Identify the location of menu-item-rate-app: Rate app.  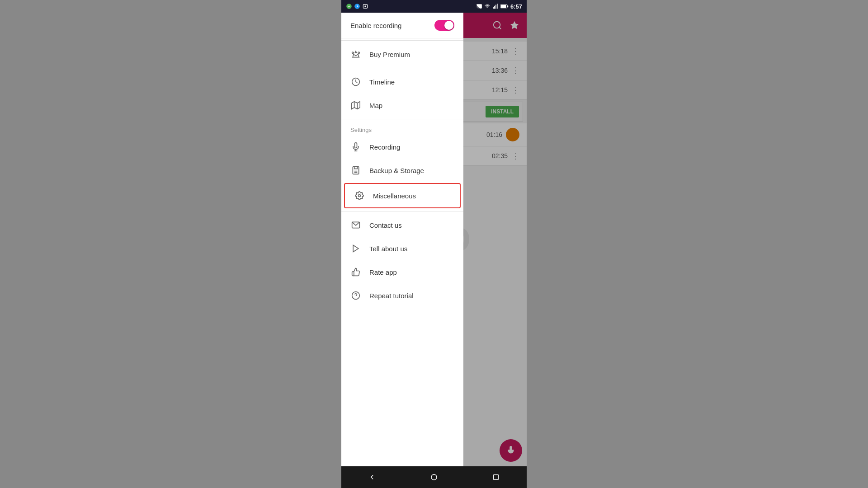
(402, 272).